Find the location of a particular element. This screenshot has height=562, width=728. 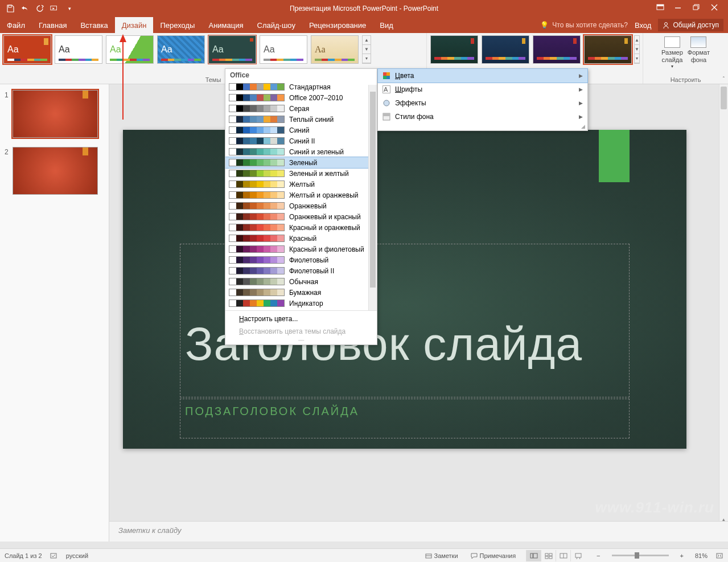

color-scheme-row: Красный is located at coordinates (301, 238).